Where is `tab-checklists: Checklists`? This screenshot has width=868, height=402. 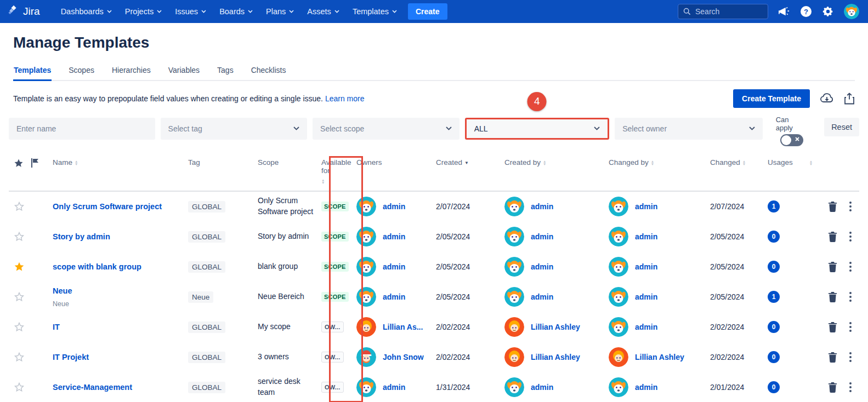 tab-checklists: Checklists is located at coordinates (269, 72).